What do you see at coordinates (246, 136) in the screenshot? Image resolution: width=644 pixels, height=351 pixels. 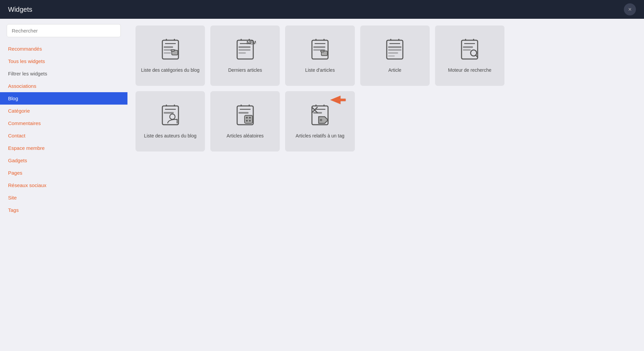 I see `widget-label-articles-aleatoires: Articles aléatoires` at bounding box center [246, 136].